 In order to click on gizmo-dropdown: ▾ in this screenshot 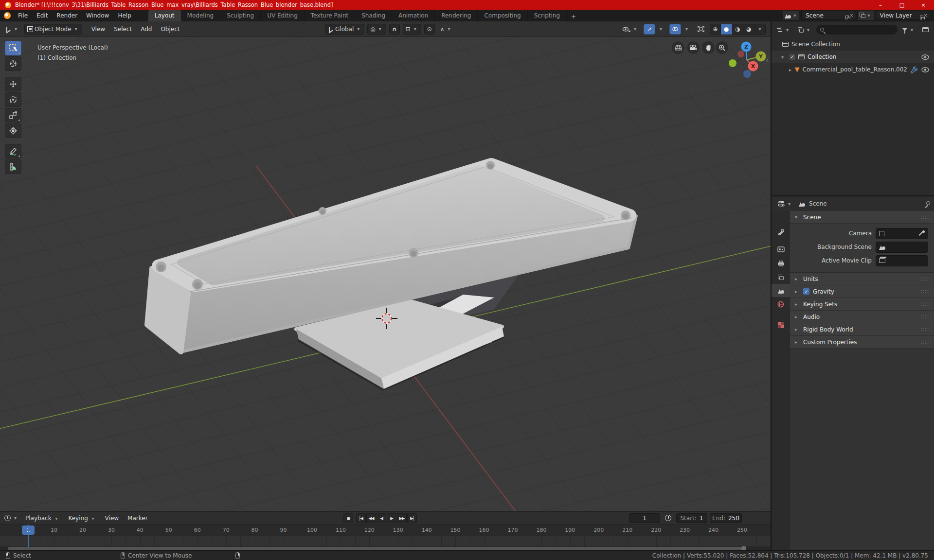, I will do `click(661, 29)`.